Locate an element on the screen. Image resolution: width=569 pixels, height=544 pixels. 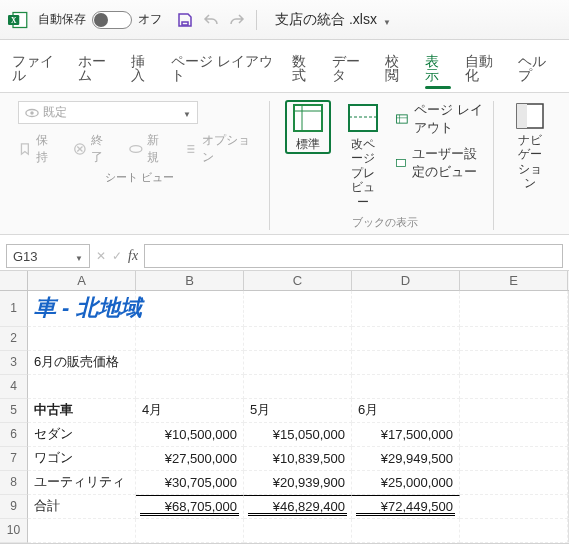
column-header: B is located at coordinates (190, 281).